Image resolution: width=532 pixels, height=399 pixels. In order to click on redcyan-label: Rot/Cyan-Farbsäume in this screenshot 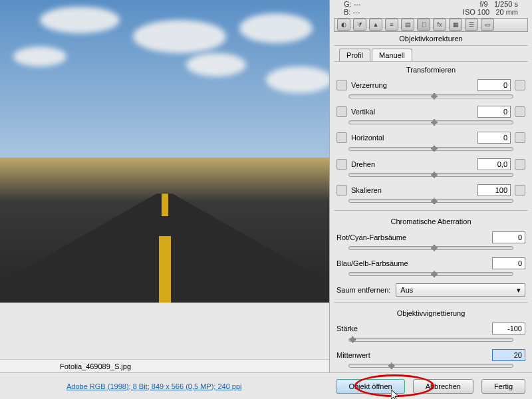, I will do `click(412, 237)`.